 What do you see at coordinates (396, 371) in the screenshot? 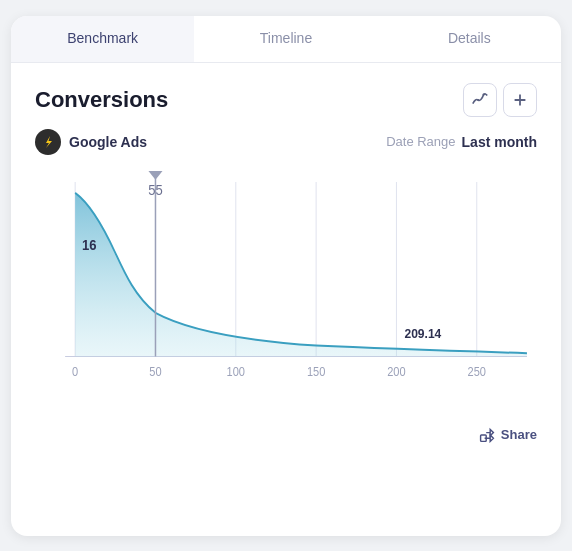
I see `x-label-200: 200` at bounding box center [396, 371].